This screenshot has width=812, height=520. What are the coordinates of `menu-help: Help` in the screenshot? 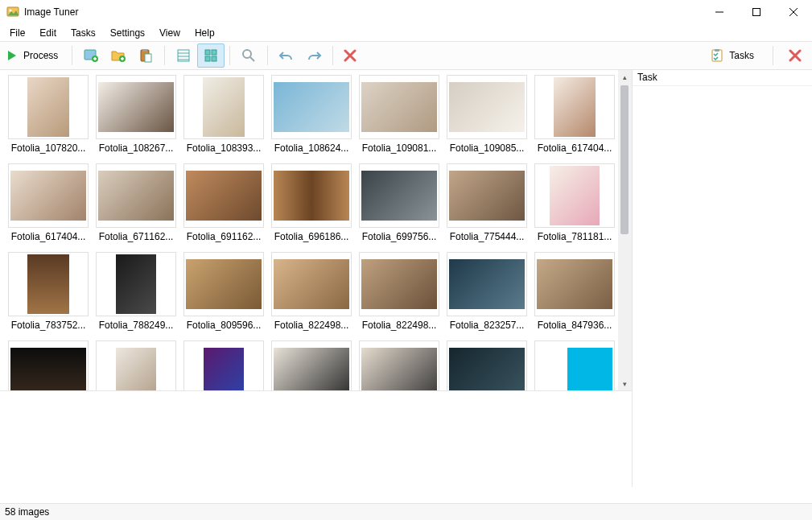 It's located at (204, 33).